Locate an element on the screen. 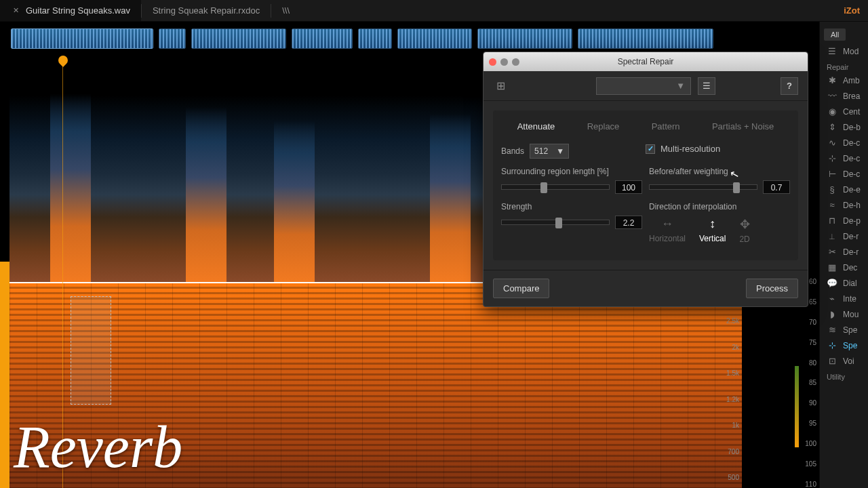 The height and width of the screenshot is (488, 868). before-after-value: 0.7 is located at coordinates (776, 187).